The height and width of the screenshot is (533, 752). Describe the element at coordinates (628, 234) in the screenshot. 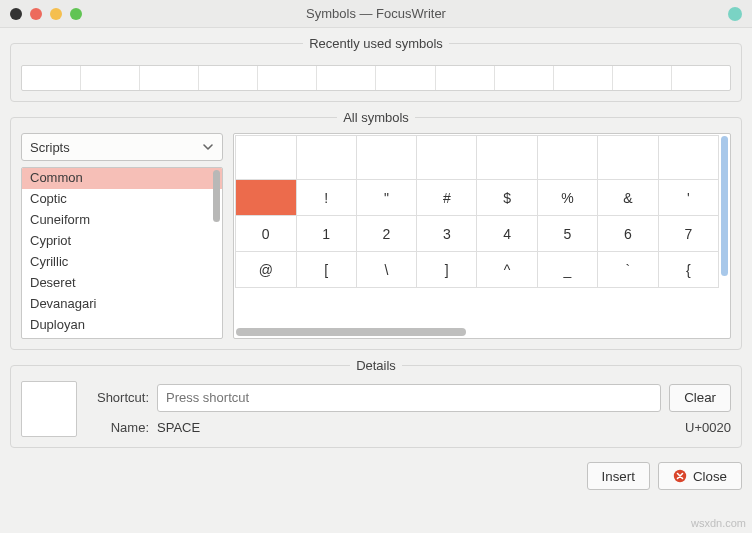

I see `symbol-cell: 6` at that location.